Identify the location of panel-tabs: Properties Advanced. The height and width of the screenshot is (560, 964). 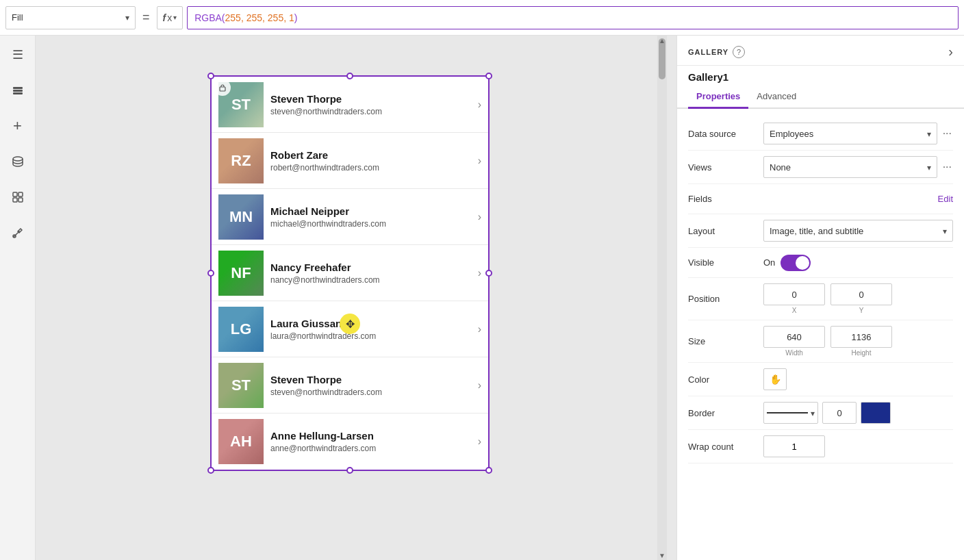
(820, 98).